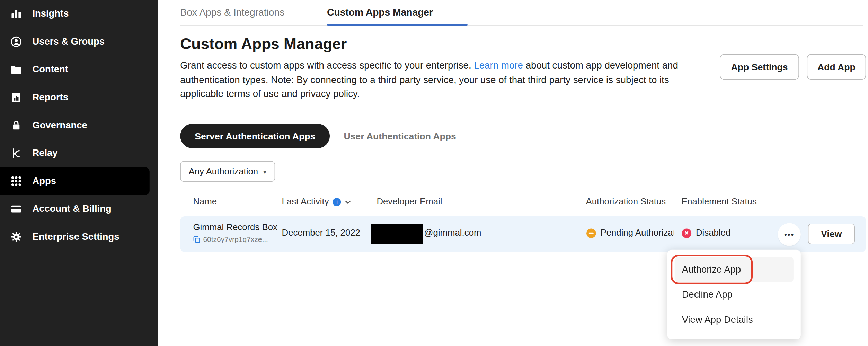  I want to click on sort-chevron-icon, so click(348, 202).